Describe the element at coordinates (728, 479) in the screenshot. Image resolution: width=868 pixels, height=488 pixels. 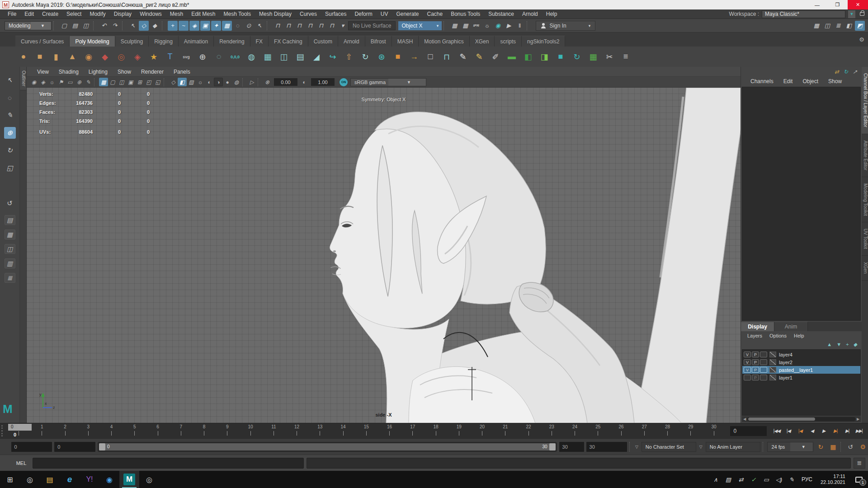
I see `tablet-pen-icon: ▨` at that location.